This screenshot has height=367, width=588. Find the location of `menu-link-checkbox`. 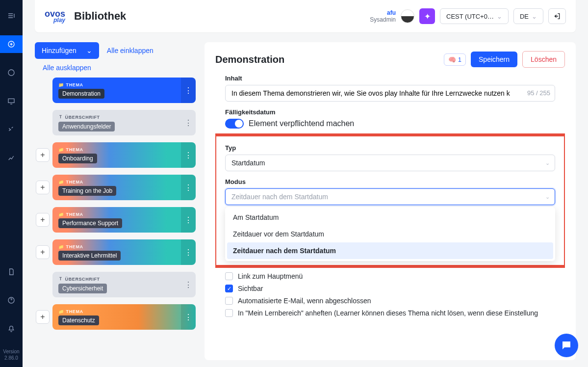

menu-link-checkbox is located at coordinates (229, 276).